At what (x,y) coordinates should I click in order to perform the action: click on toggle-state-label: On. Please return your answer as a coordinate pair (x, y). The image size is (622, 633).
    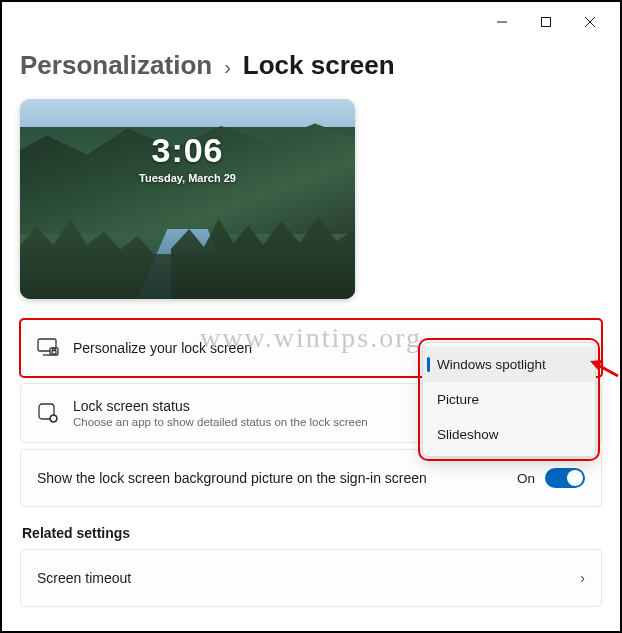
    Looking at the image, I should click on (526, 478).